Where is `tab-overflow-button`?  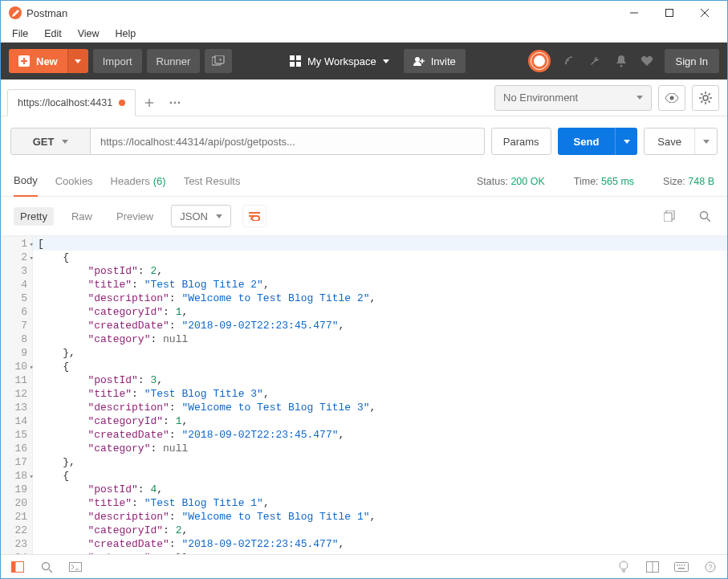 tab-overflow-button is located at coordinates (175, 103).